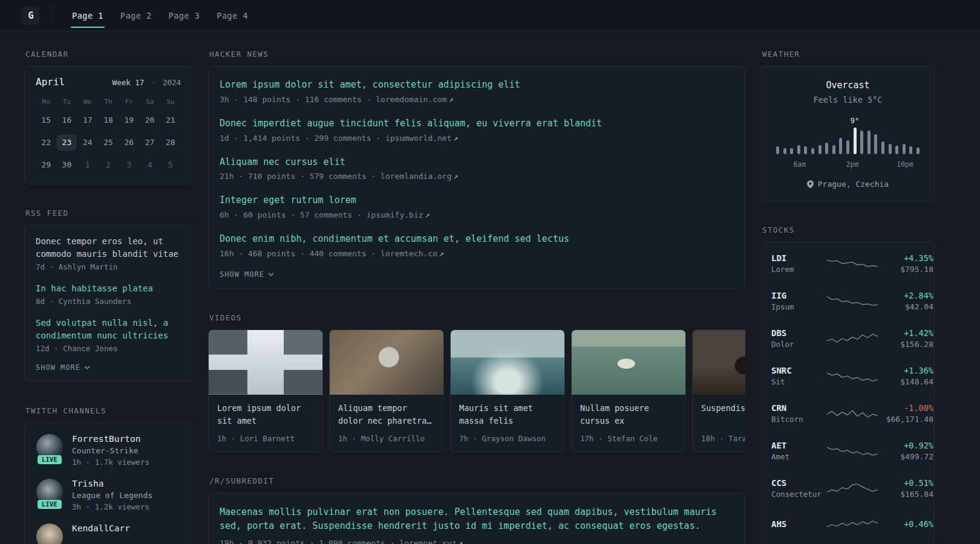  What do you see at coordinates (387, 415) in the screenshot?
I see `video-title: Aliquam tempor dolor nec pharetra…` at bounding box center [387, 415].